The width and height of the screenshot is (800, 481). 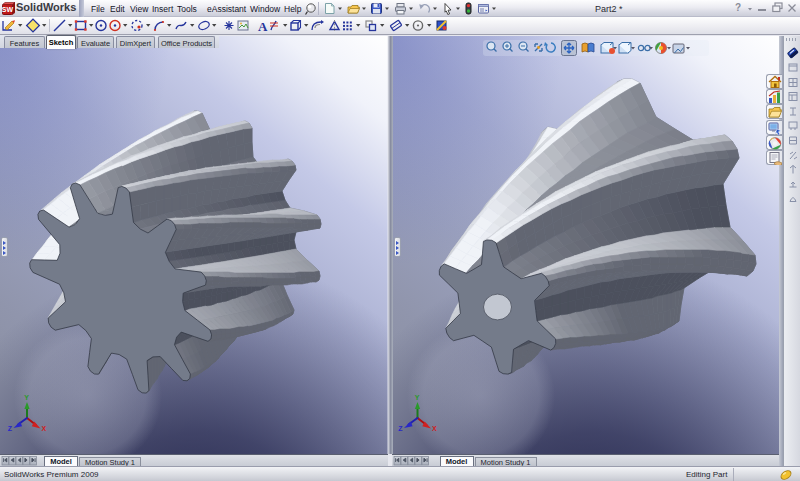 What do you see at coordinates (8, 10) in the screenshot?
I see `svg-text: SW` at bounding box center [8, 10].